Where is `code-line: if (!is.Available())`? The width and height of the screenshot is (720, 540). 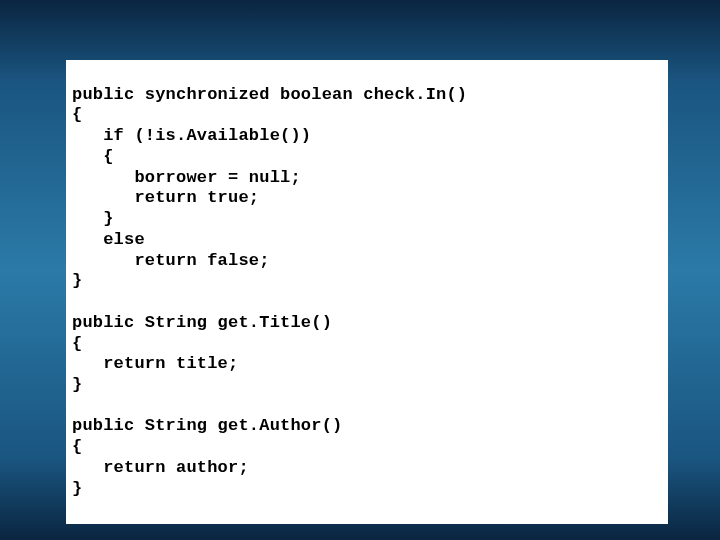
code-line: if (!is.Available()) is located at coordinates (192, 136).